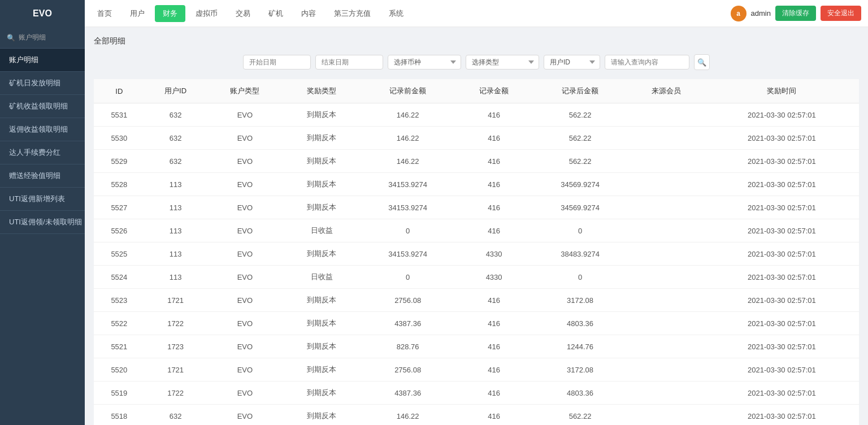  Describe the element at coordinates (476, 231) in the screenshot. I see `table-row: 5526113EVO日收益041602021-03-30 02:57:01` at that location.